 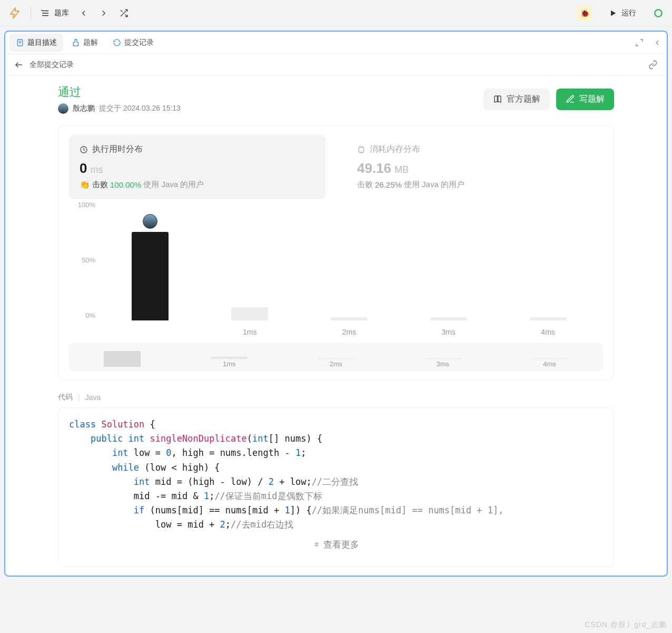 I want to click on author-name: 殷志鹏, so click(x=84, y=109).